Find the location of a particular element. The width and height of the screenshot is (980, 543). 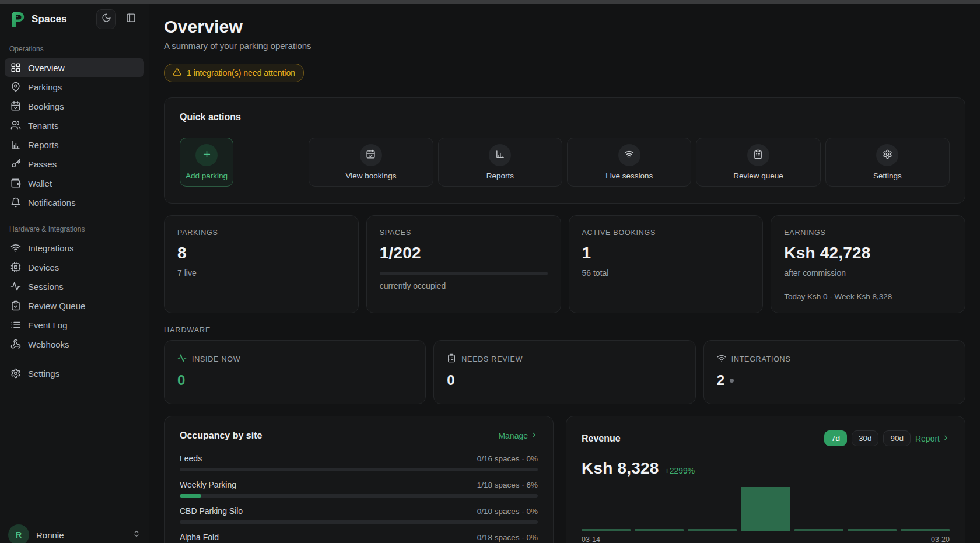

site-detail: 0/10 spaces · 0% is located at coordinates (508, 511).